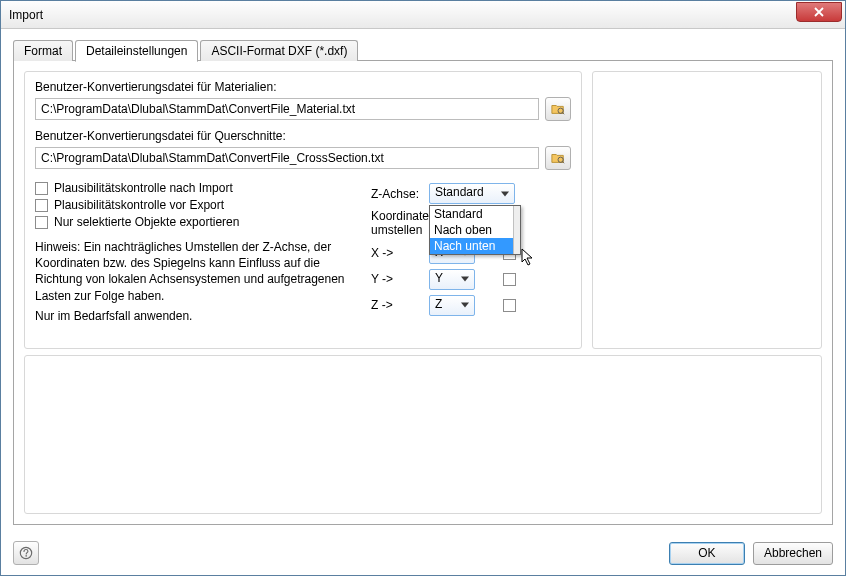  What do you see at coordinates (819, 12) in the screenshot?
I see `close-button` at bounding box center [819, 12].